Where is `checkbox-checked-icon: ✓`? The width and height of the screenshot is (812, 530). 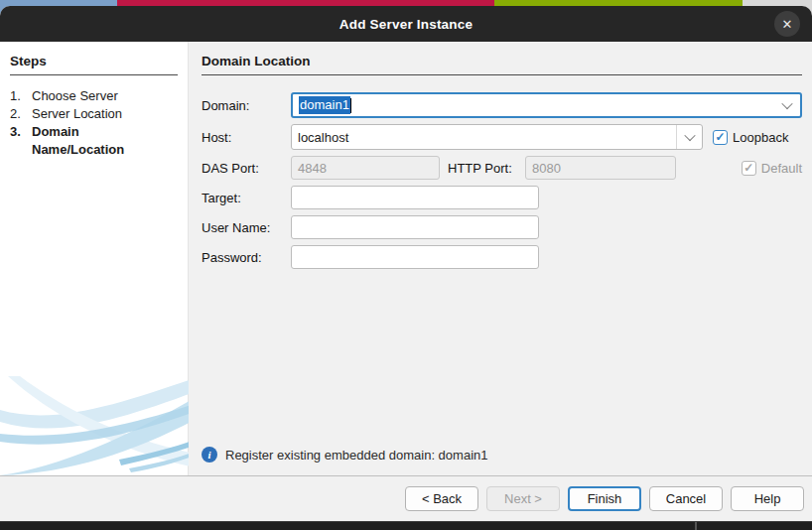 checkbox-checked-icon: ✓ is located at coordinates (721, 137).